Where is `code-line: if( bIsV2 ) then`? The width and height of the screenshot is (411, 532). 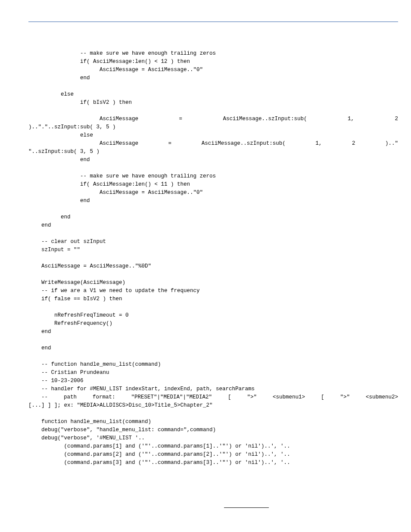
code-line: if( bIsV2 ) then is located at coordinates (213, 103).